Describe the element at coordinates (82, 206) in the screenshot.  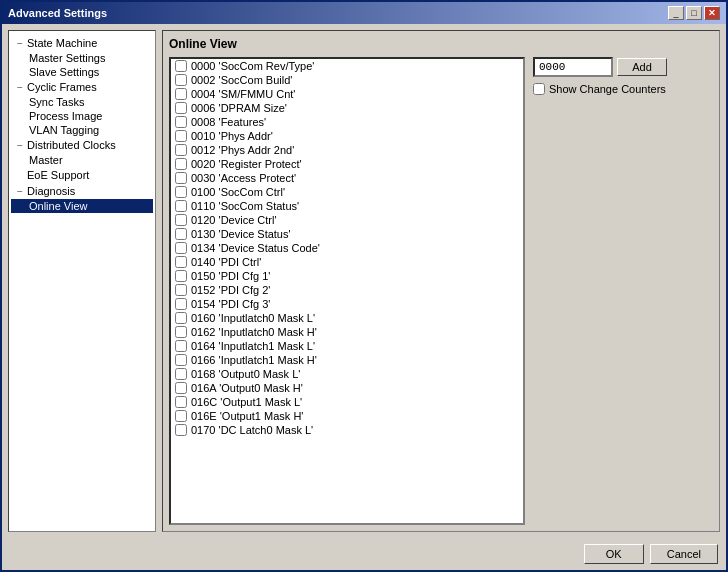
I see `tree-item-online-view: Online View` at that location.